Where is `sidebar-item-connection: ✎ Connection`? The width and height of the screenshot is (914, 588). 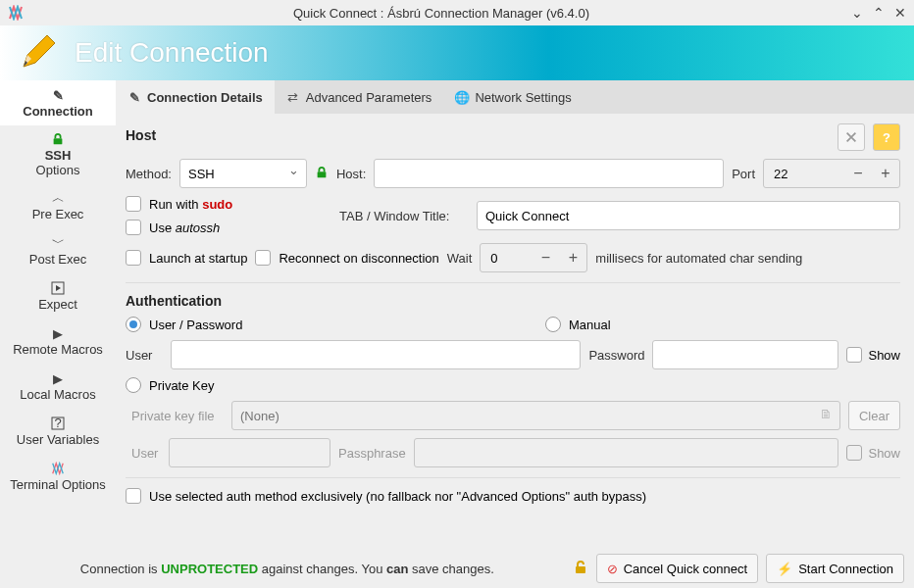
sidebar-item-connection: ✎ Connection is located at coordinates (58, 103).